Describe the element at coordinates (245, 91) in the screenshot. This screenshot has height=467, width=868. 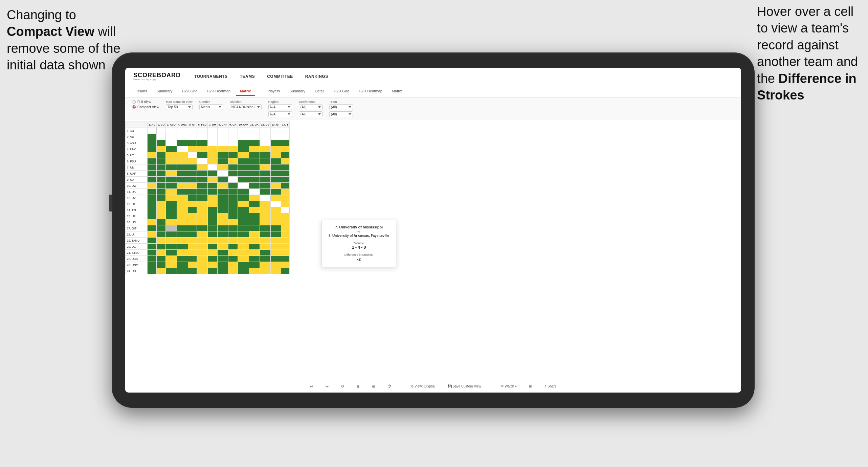
I see `tab-matrix1: Matrix` at that location.